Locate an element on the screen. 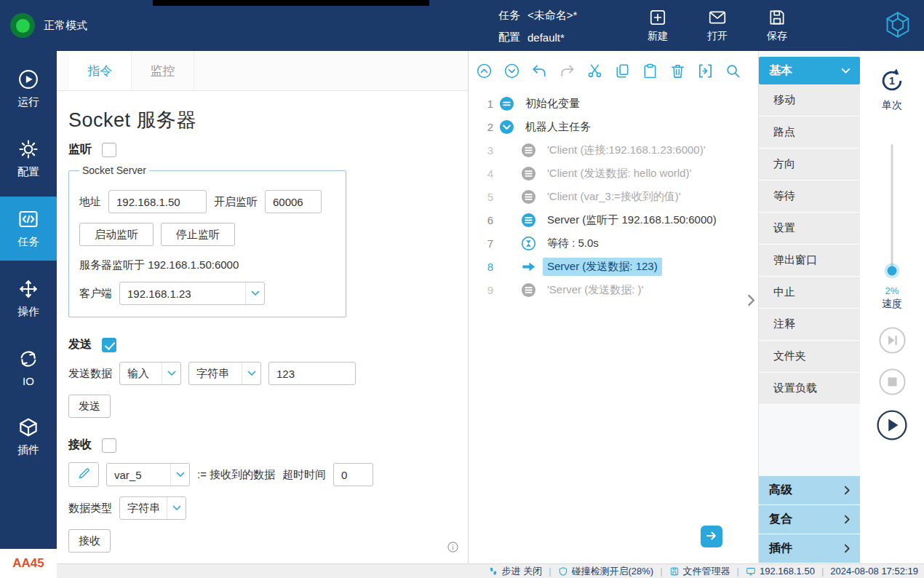 This screenshot has height=578, width=924. undo-button is located at coordinates (540, 71).